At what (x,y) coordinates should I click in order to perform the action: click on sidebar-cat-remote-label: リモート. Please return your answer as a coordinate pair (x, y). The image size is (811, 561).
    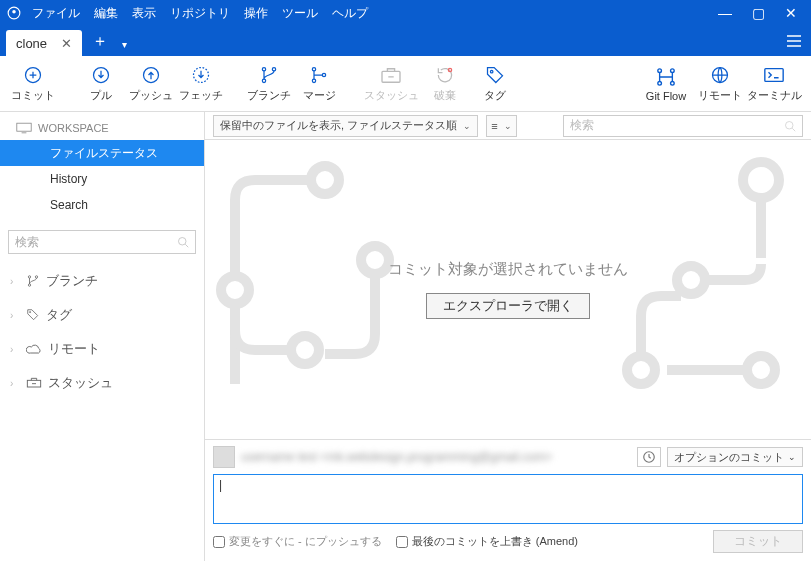
    Looking at the image, I should click on (74, 349).